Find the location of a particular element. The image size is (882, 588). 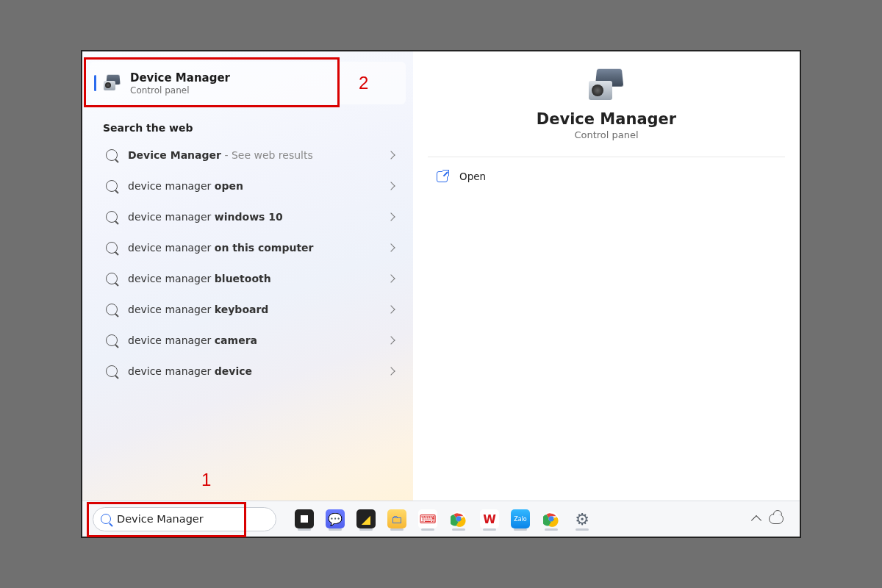

selection-indicator is located at coordinates (96, 83).